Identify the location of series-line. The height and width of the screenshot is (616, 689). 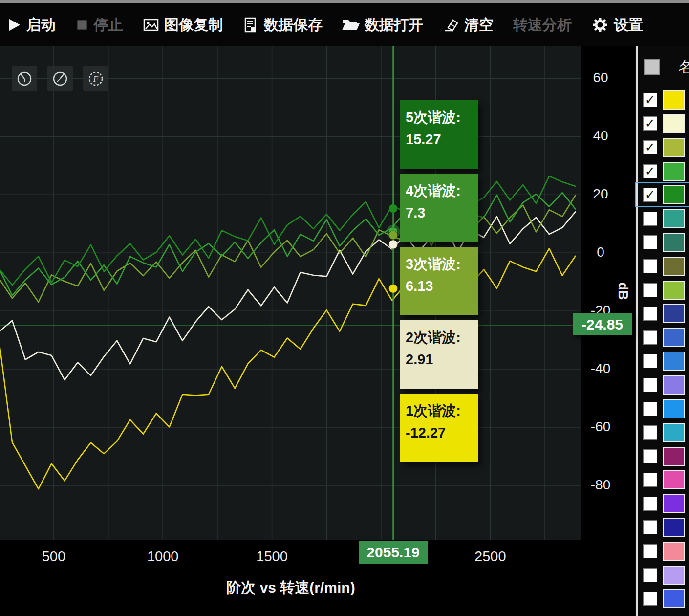
(288, 244).